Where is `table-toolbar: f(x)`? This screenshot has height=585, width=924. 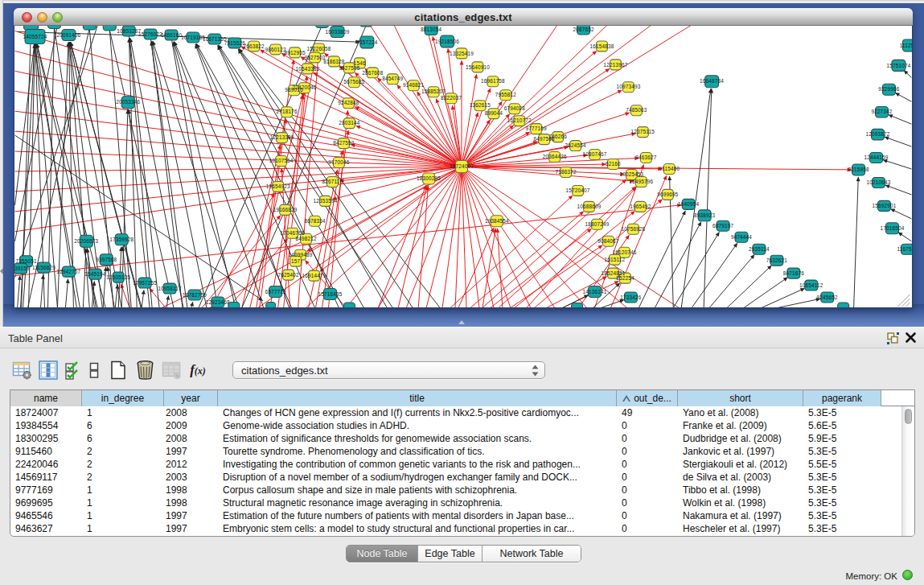 table-toolbar: f(x) is located at coordinates (113, 370).